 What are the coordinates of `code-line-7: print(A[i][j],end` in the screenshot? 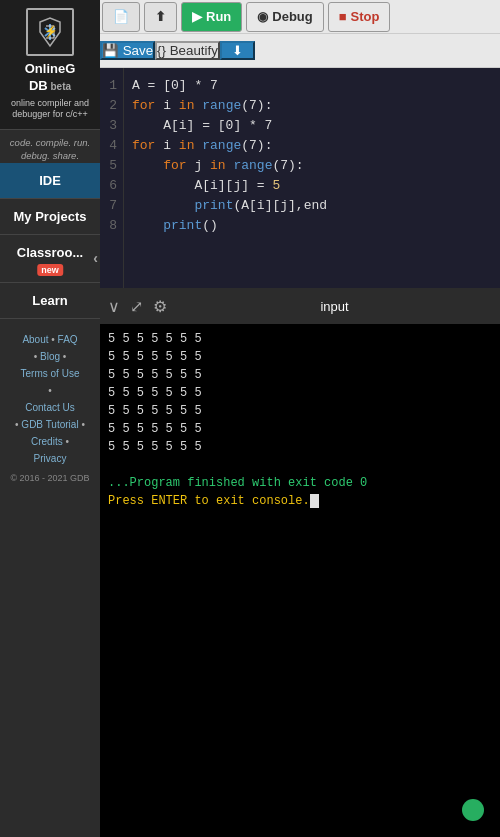 It's located at (312, 206).